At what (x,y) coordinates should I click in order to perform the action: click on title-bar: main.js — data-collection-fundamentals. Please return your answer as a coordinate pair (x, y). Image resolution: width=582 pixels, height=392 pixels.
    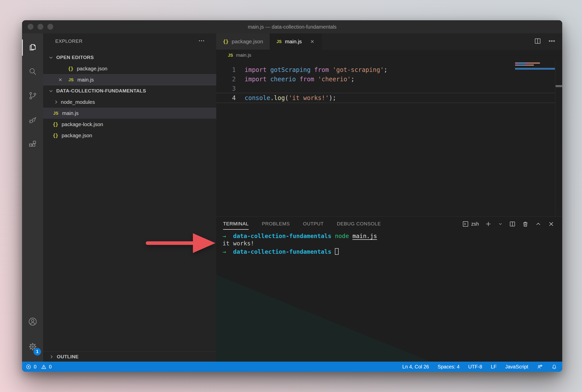
    Looking at the image, I should click on (292, 27).